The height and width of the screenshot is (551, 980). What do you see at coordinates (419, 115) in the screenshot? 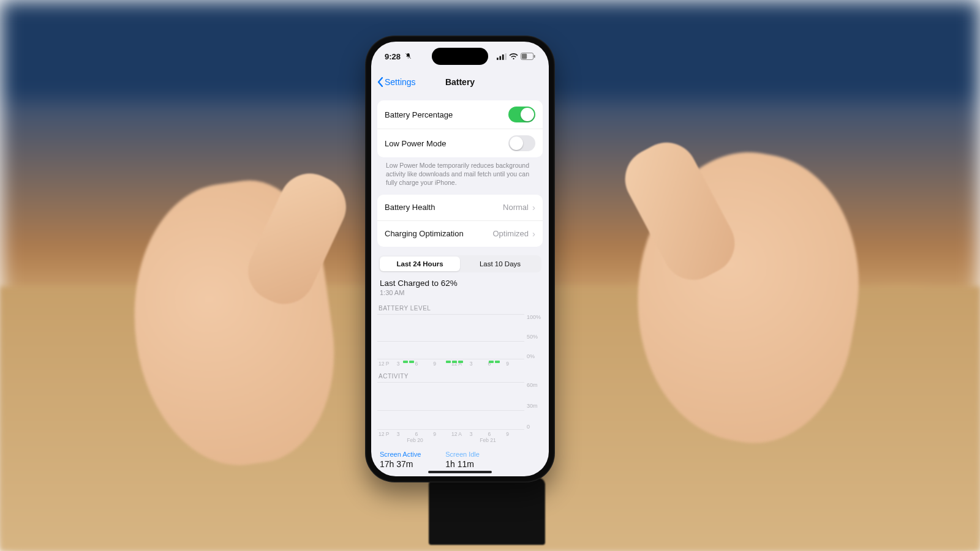
I see `battery-percentage-label: Battery Percentage` at bounding box center [419, 115].